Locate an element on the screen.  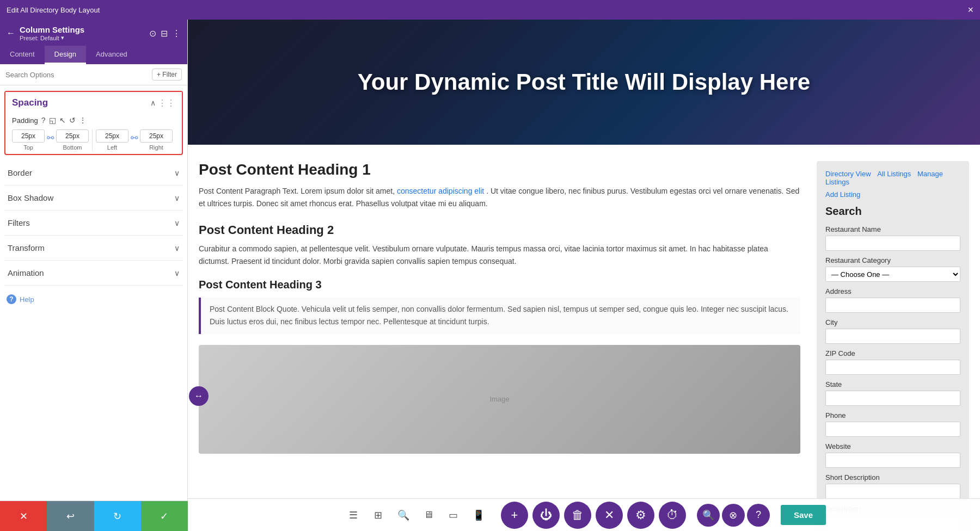
help-button: ? Help is located at coordinates (94, 299).